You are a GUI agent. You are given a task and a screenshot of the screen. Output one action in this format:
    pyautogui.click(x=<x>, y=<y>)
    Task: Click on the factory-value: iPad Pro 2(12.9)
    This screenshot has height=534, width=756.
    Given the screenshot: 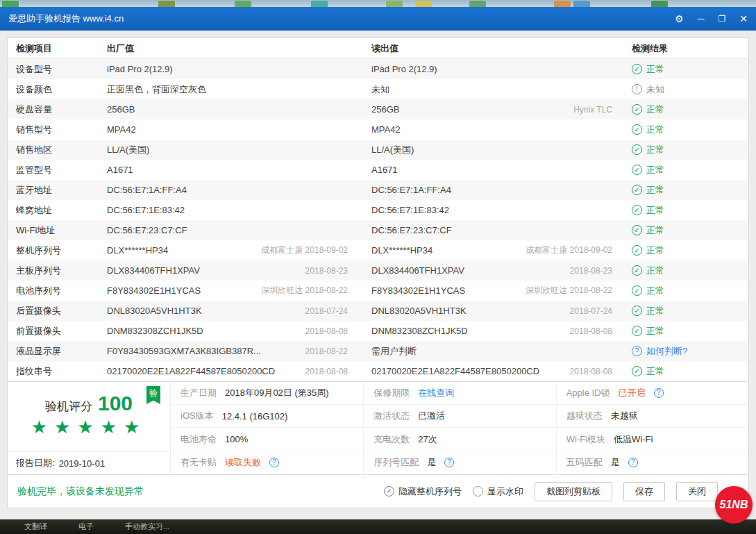 What is the action you would take?
    pyautogui.click(x=140, y=69)
    